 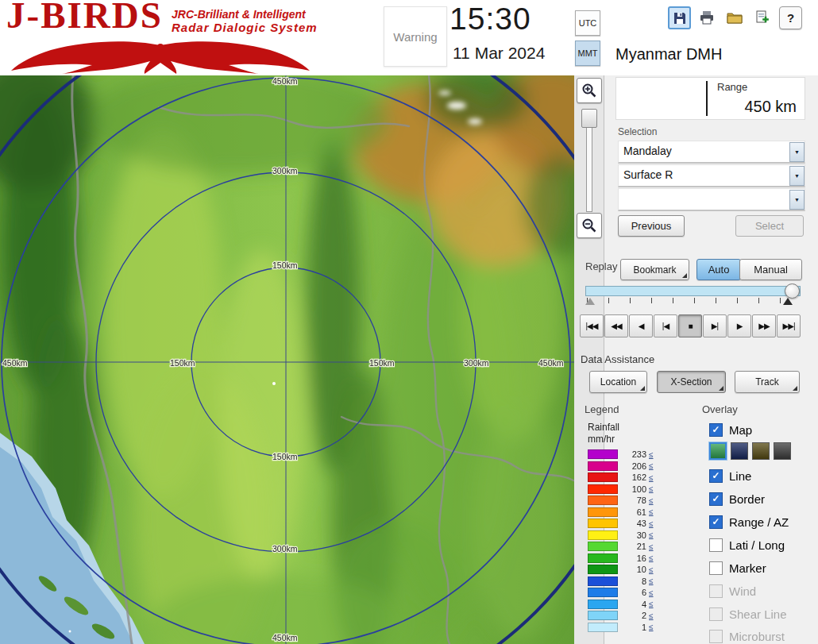 What do you see at coordinates (621, 546) in the screenshot?
I see `legend-row: 21≤` at bounding box center [621, 546].